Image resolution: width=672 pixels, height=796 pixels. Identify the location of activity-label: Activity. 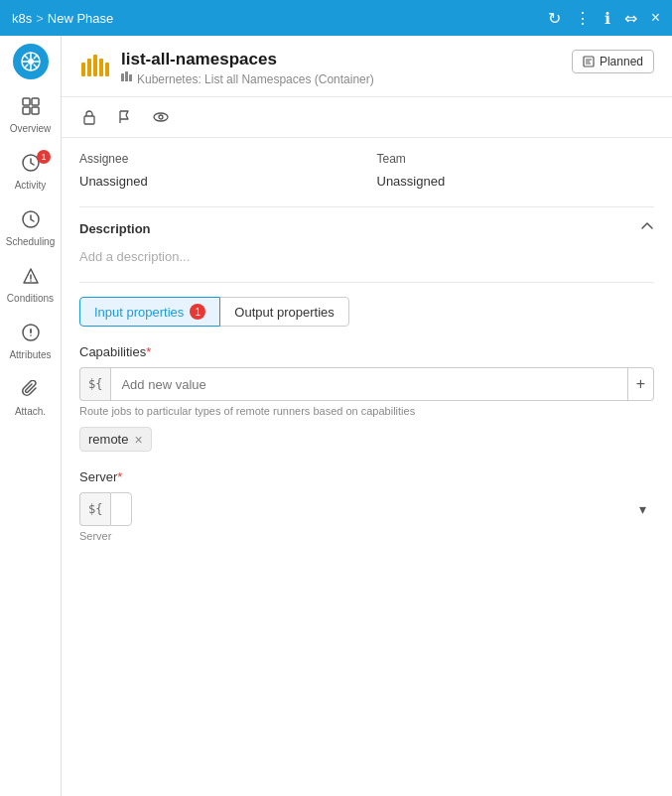
(31, 185).